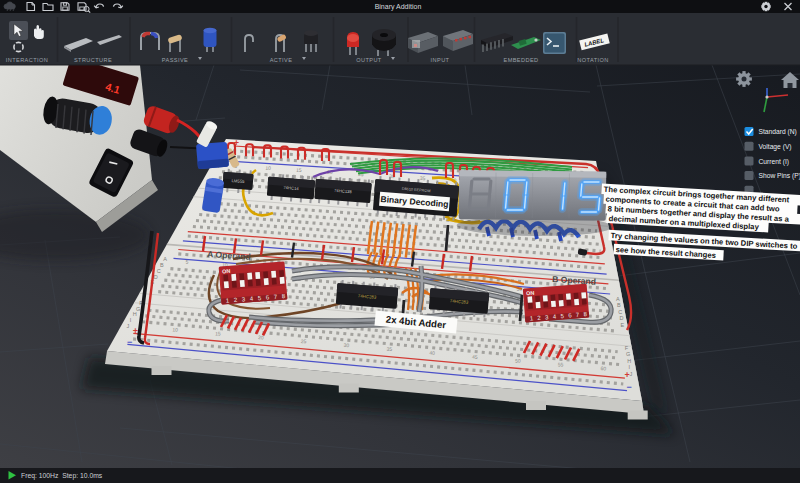  What do you see at coordinates (398, 7) in the screenshot?
I see `svg-text: Binary Addition` at bounding box center [398, 7].